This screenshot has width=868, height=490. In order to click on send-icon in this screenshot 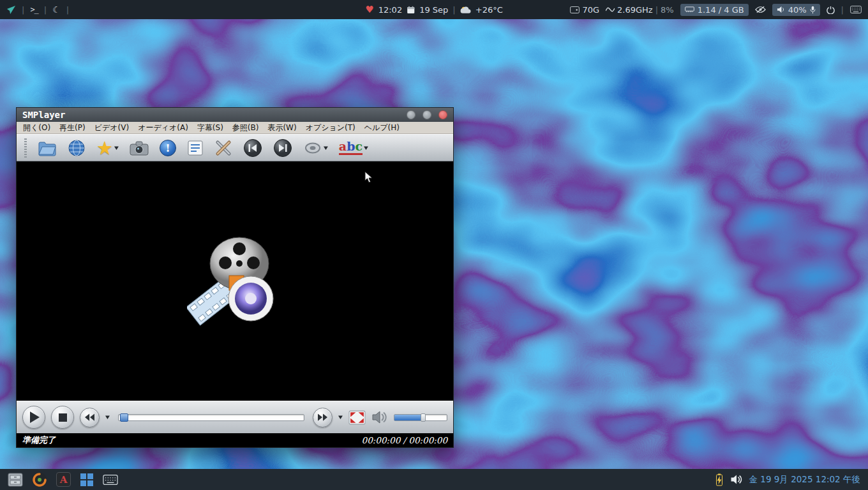, I will do `click(11, 10)`.